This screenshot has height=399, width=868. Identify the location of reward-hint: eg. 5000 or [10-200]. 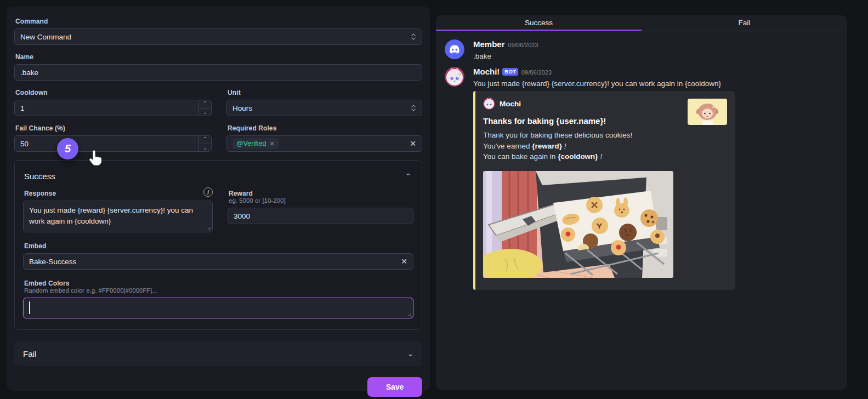
(321, 201).